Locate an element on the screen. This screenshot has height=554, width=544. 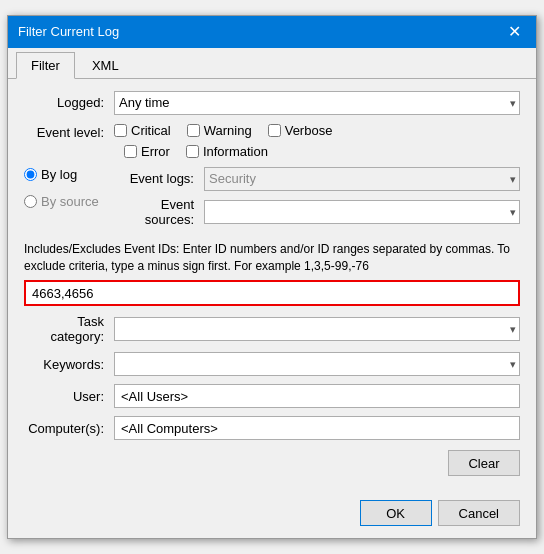
user-label: User: is located at coordinates (69, 396).